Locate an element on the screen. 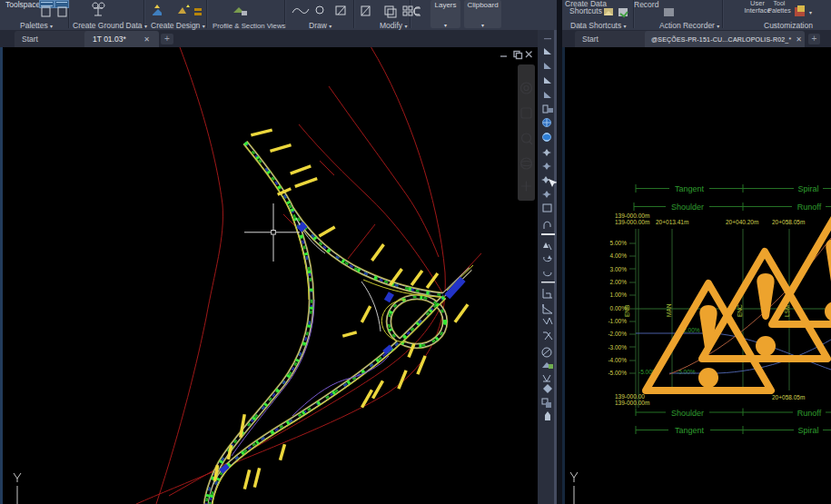 The height and width of the screenshot is (504, 831). svg-text: 3.00% is located at coordinates (619, 269).